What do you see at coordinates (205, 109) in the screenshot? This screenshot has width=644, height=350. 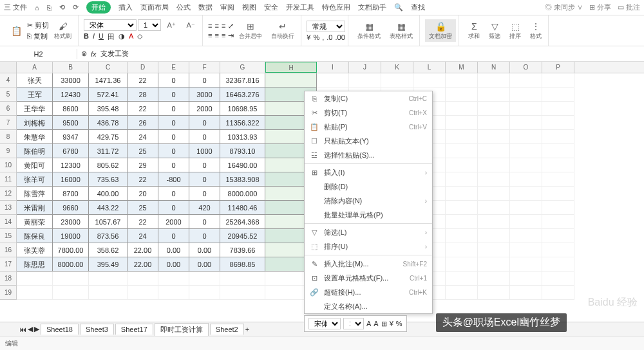 I see `cell: 2000` at bounding box center [205, 109].